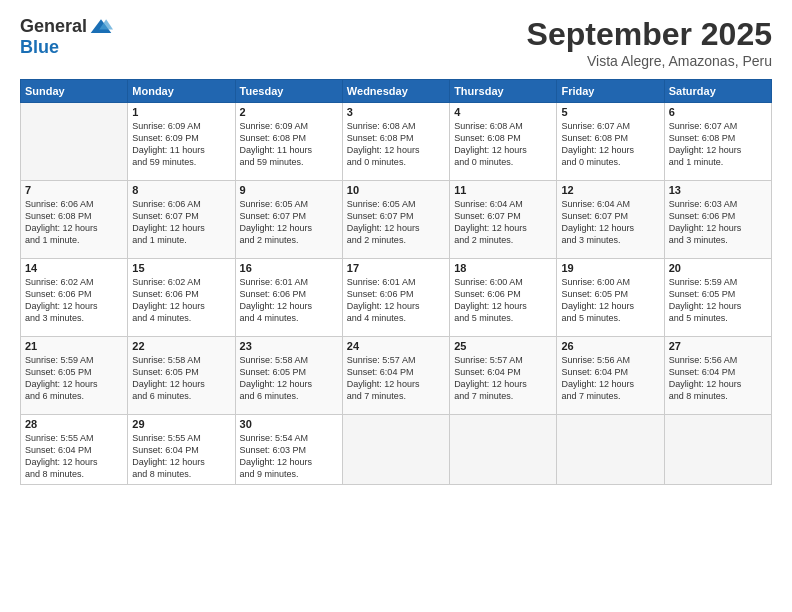 This screenshot has width=792, height=612. What do you see at coordinates (650, 61) in the screenshot?
I see `location: Vista Alegre, Amazonas, Peru` at bounding box center [650, 61].